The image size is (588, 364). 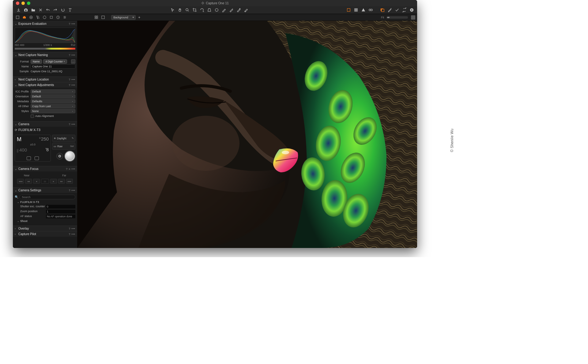 What do you see at coordinates (33, 148) in the screenshot?
I see `camera-exposure-display: M 1/250 ±0.0 ISO 400 f8` at bounding box center [33, 148].